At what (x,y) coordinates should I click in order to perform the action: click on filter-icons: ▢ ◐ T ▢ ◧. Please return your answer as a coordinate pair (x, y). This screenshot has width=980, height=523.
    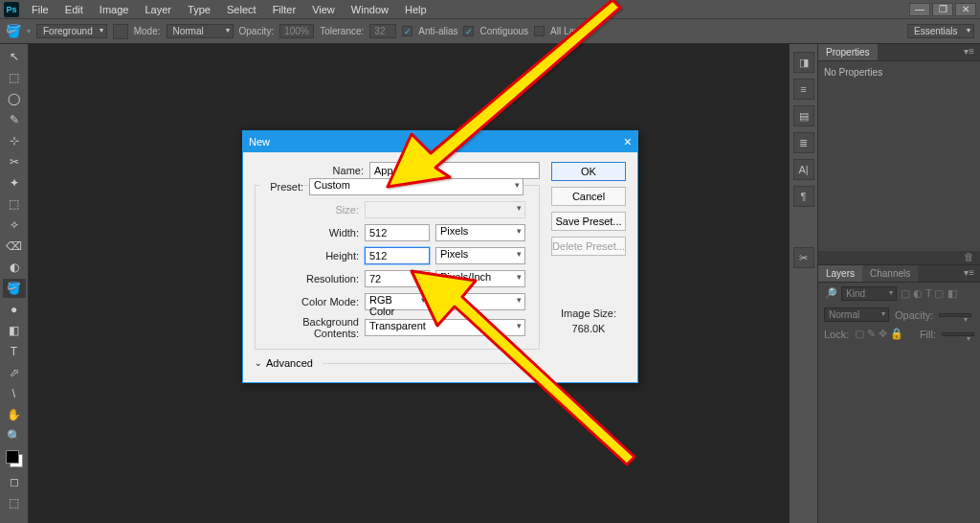
    Looking at the image, I should click on (928, 293).